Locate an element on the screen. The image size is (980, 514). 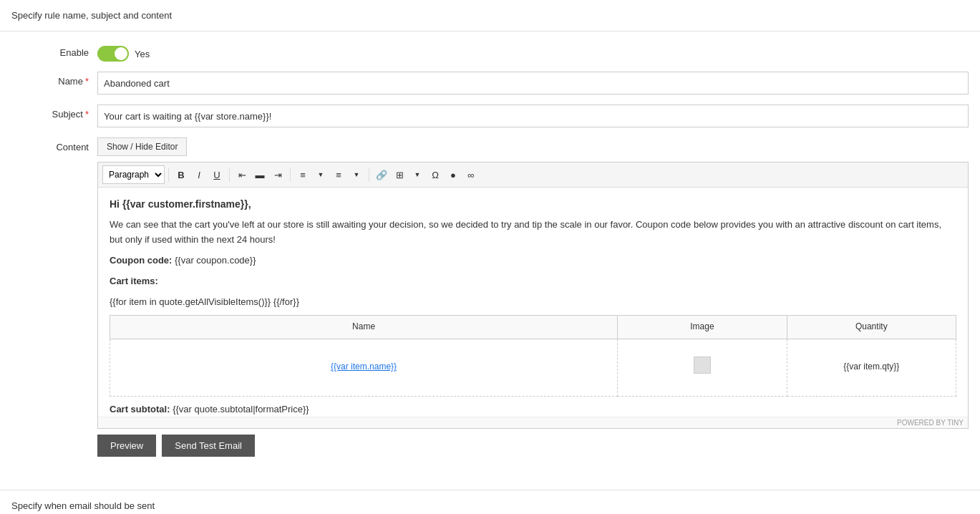
align-right-button: ⇥ is located at coordinates (278, 175).